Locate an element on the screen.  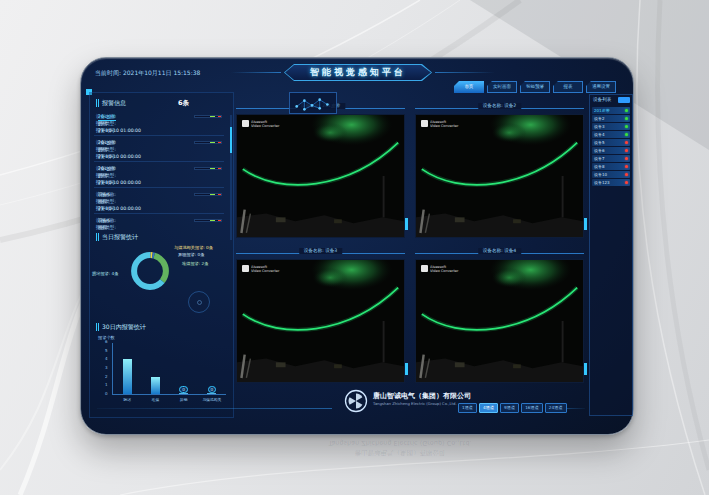
device-list-item: 设备123 is located at coordinates (611, 182).